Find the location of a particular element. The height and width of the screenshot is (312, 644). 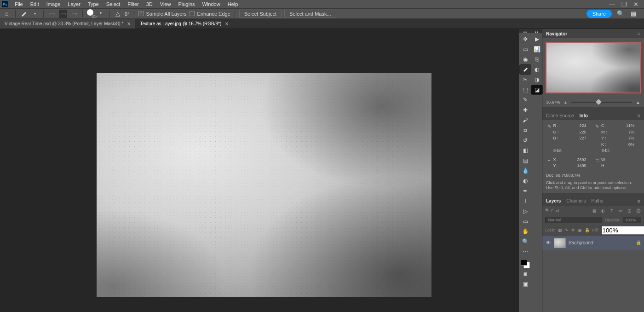

rectangle-tool: ▭ is located at coordinates (525, 221).